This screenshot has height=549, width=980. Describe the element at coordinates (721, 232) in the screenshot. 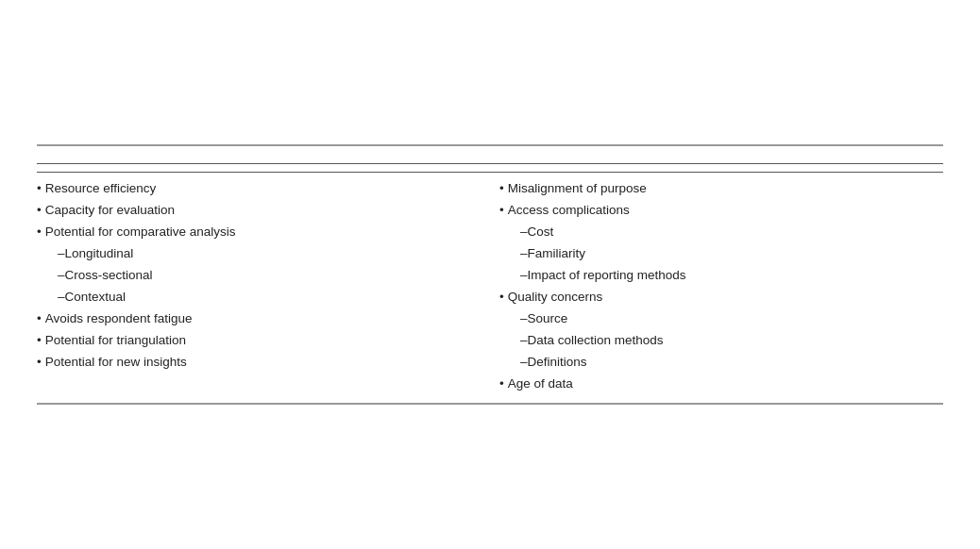

I see `disadvantage-subitem: –Cost` at that location.